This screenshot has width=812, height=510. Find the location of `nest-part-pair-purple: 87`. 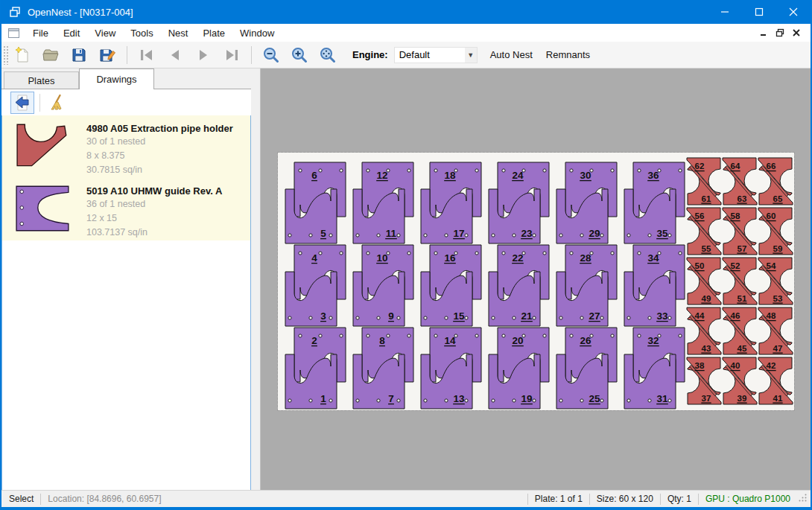

nest-part-pair-purple: 87 is located at coordinates (383, 368).